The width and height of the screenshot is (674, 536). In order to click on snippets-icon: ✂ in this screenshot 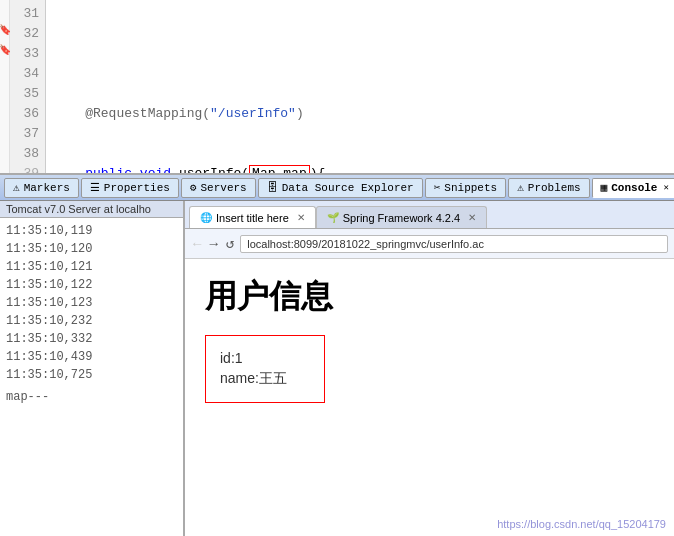, I will do `click(438, 188)`.